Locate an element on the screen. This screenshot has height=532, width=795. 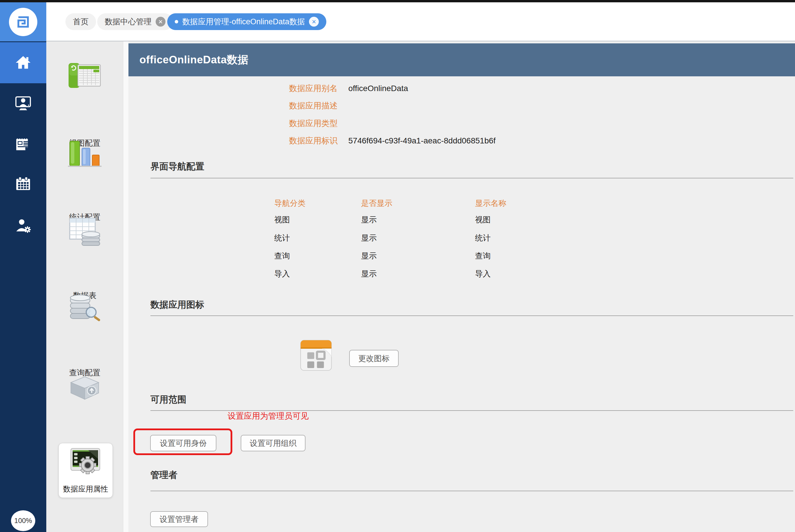
sidebar-item-user-monitor is located at coordinates (23, 102).